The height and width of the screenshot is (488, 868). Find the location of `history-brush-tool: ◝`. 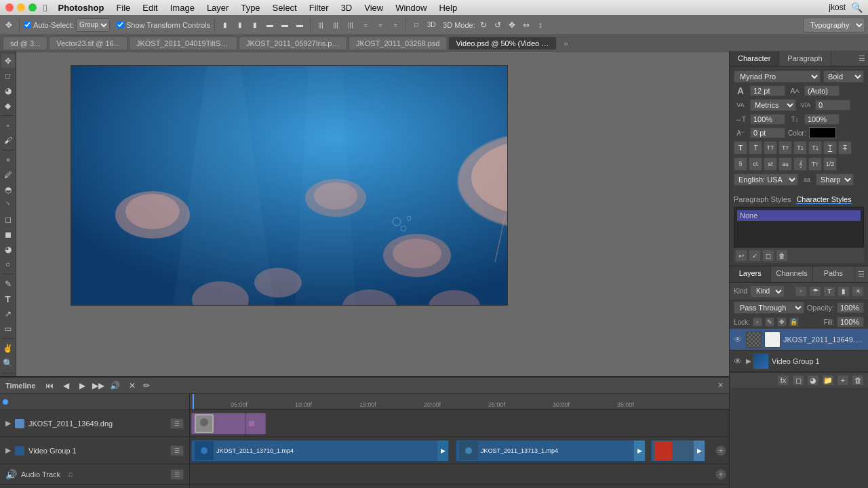

history-brush-tool: ◝ is located at coordinates (8, 205).